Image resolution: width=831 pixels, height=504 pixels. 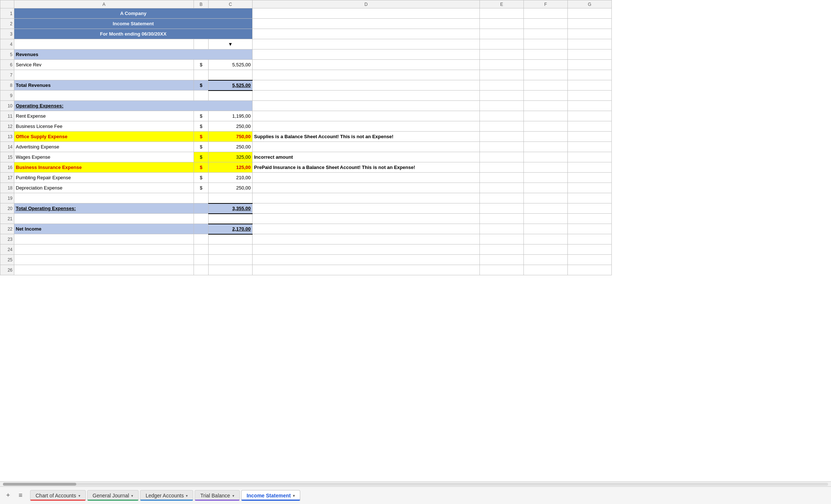 What do you see at coordinates (215, 496) in the screenshot?
I see `tab-label-trial-balance: Trial Balance` at bounding box center [215, 496].